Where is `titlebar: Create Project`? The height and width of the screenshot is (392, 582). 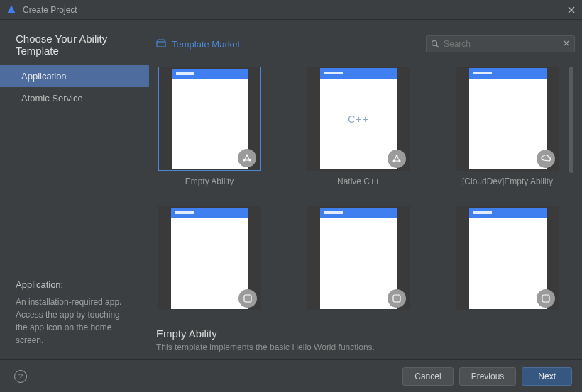 titlebar: Create Project is located at coordinates (291, 10).